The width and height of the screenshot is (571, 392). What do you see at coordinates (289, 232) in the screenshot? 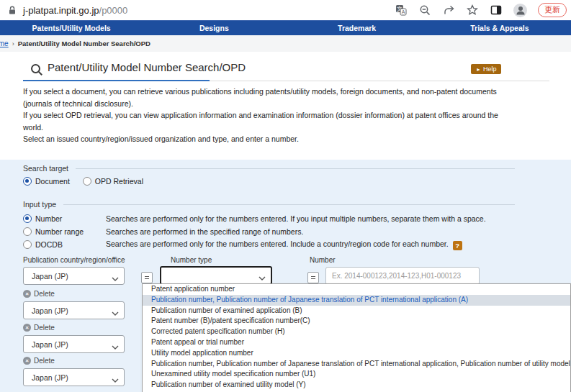
I see `input-type-row-number-range: Number range Searches are performed in t…` at bounding box center [289, 232].